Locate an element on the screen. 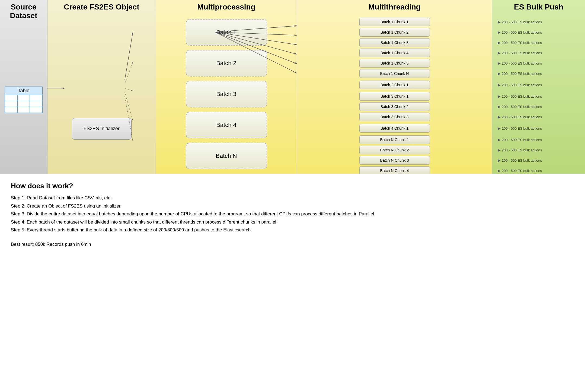  chunk-group-4: Batch 4 Chunk 1 is located at coordinates (394, 128).